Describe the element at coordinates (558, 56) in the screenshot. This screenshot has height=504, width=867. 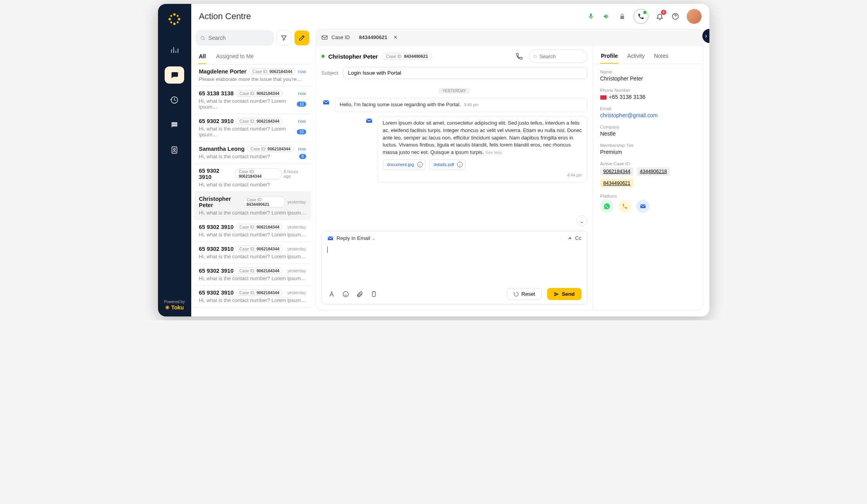
I see `conversation-search-input` at that location.